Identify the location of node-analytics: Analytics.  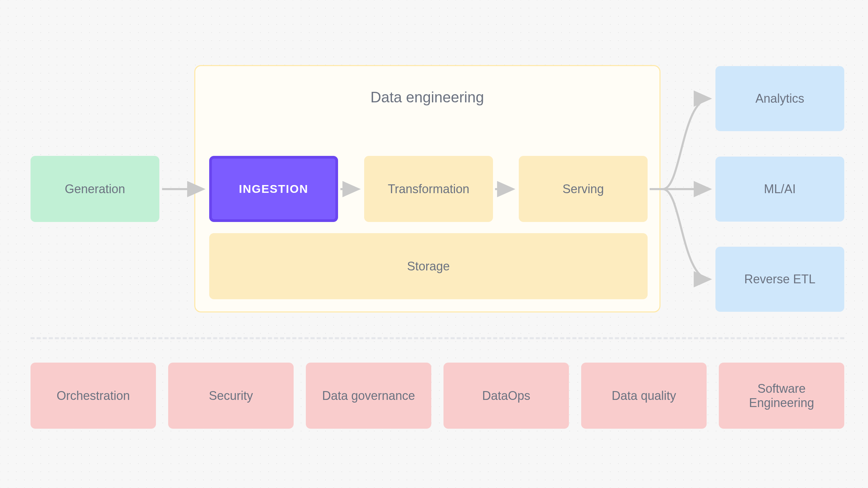
(780, 99).